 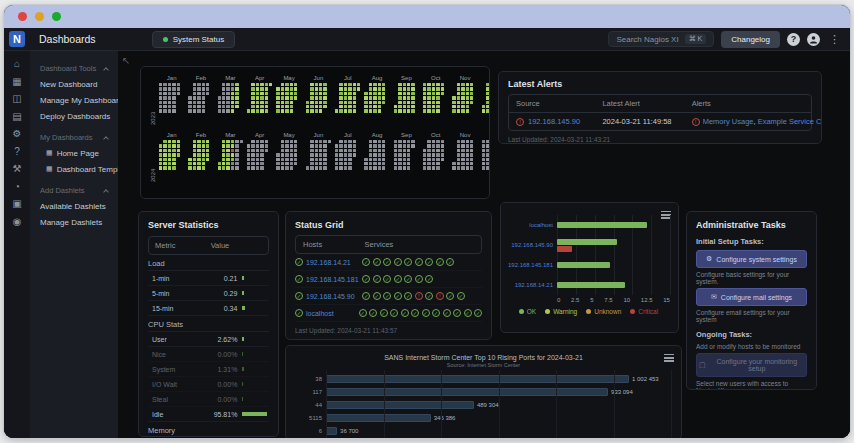 I want to click on changelog-button: Changelog, so click(x=750, y=40).